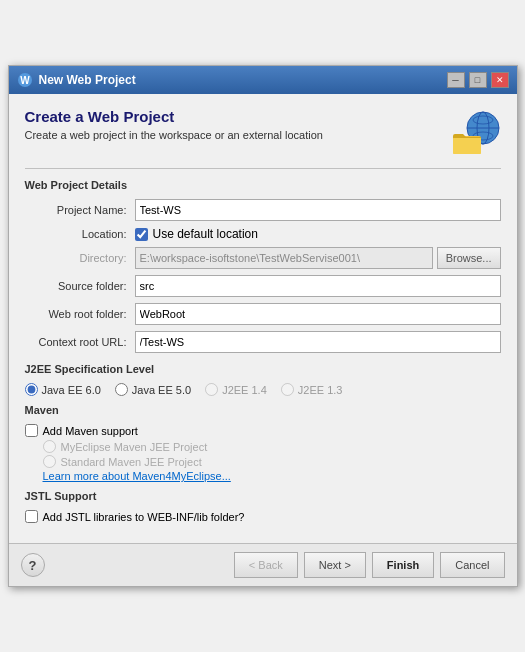  I want to click on maven-section: Maven Add Maven support MyEclipse Maven …, so click(263, 443).